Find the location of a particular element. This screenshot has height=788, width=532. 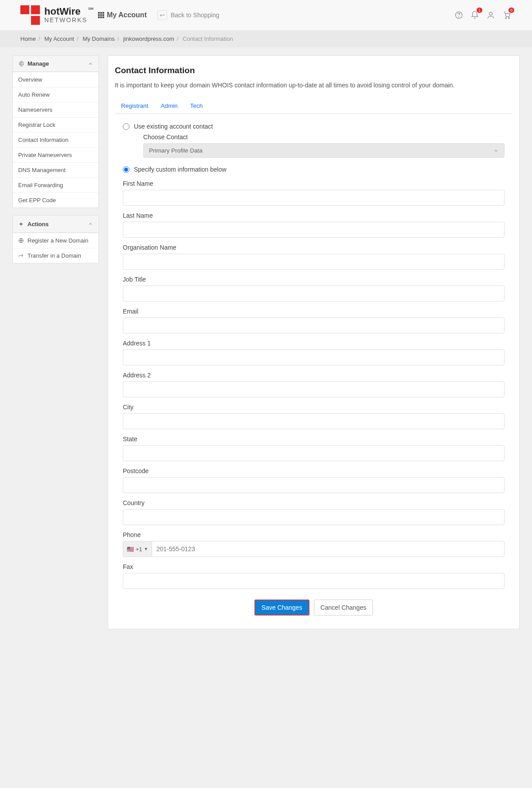

sidebar-item-nameservers: Nameservers is located at coordinates (56, 110).